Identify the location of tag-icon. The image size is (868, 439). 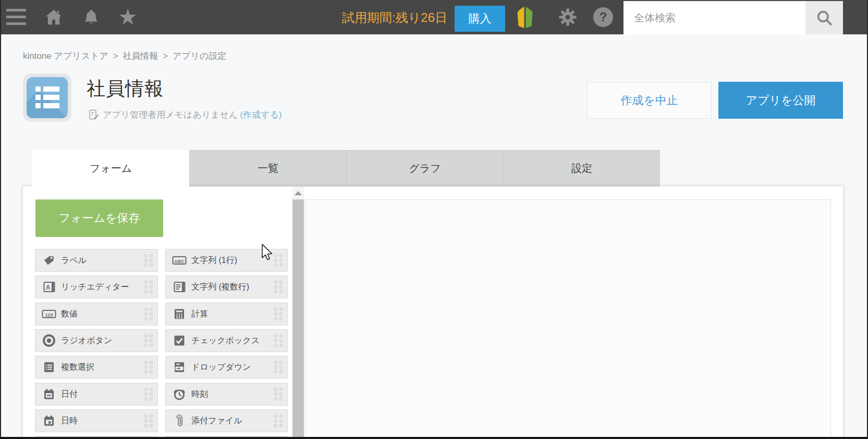
(49, 260).